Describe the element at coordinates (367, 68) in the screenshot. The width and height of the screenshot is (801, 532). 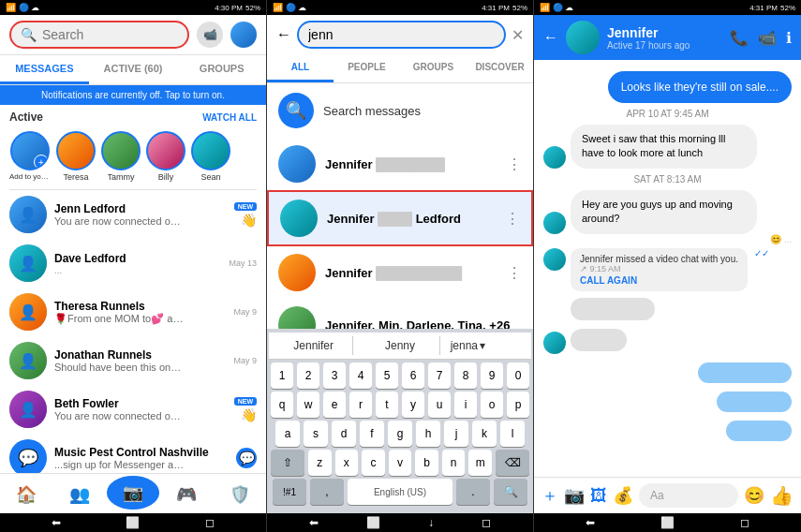
I see `tab-people: PEOPLE` at that location.